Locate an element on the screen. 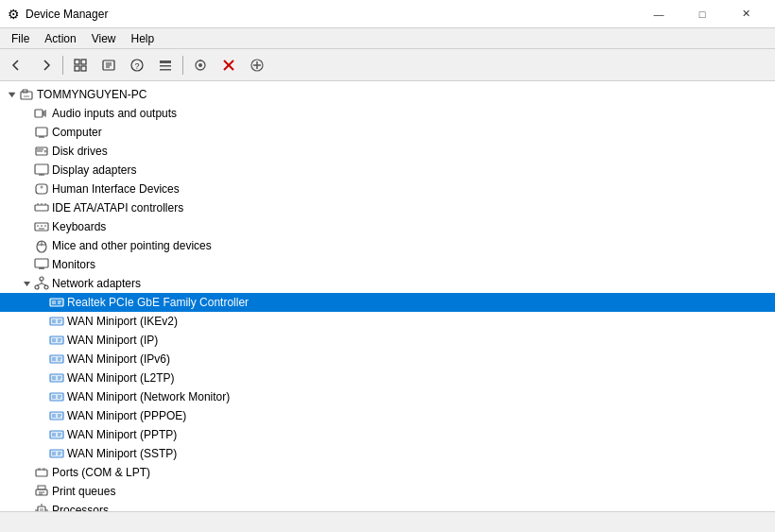 The width and height of the screenshot is (775, 532). menu-help: Help is located at coordinates (144, 38).